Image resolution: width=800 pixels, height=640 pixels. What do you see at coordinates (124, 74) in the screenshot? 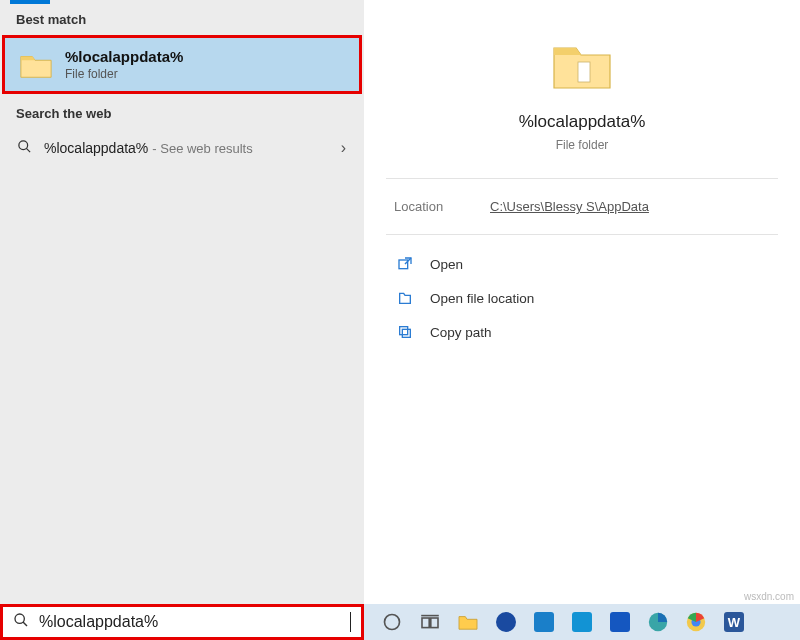
I see `best-match-subtitle: File folder` at bounding box center [124, 74].